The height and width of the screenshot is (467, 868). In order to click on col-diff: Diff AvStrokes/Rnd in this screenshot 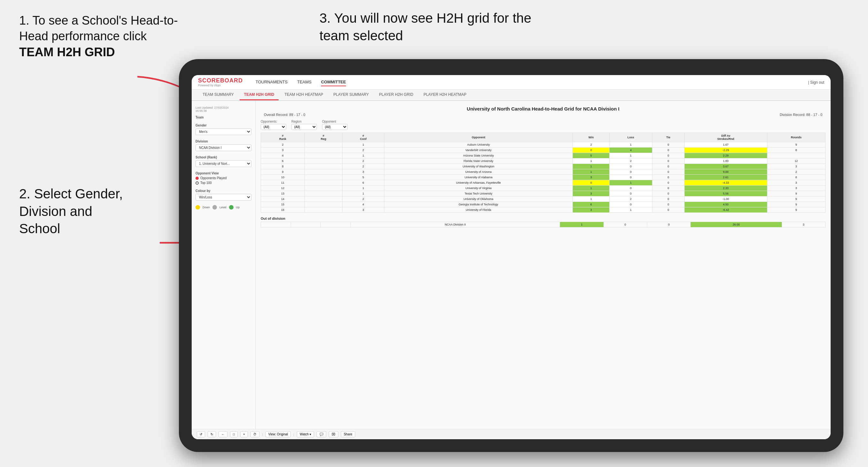, I will do `click(726, 137)`.